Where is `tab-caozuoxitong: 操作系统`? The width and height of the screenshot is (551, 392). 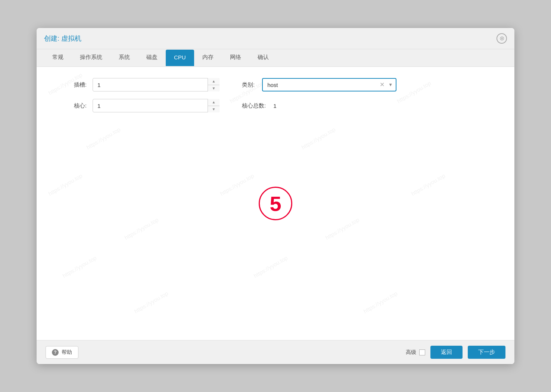 tab-caozuoxitong: 操作系统 is located at coordinates (91, 58).